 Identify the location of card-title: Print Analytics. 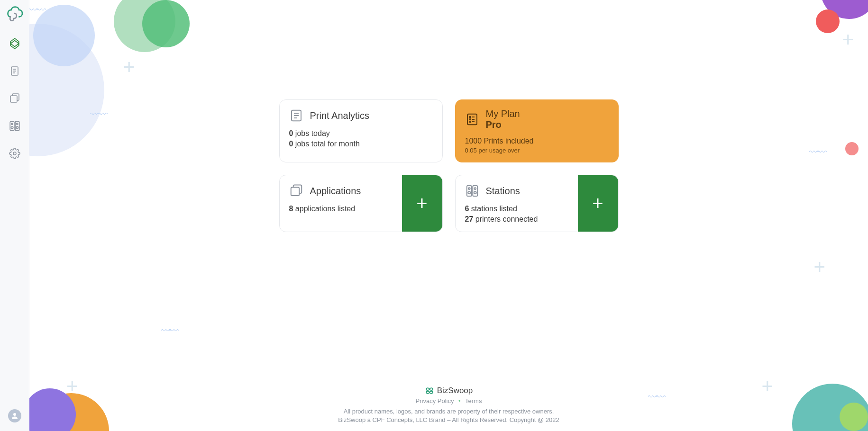
(340, 116).